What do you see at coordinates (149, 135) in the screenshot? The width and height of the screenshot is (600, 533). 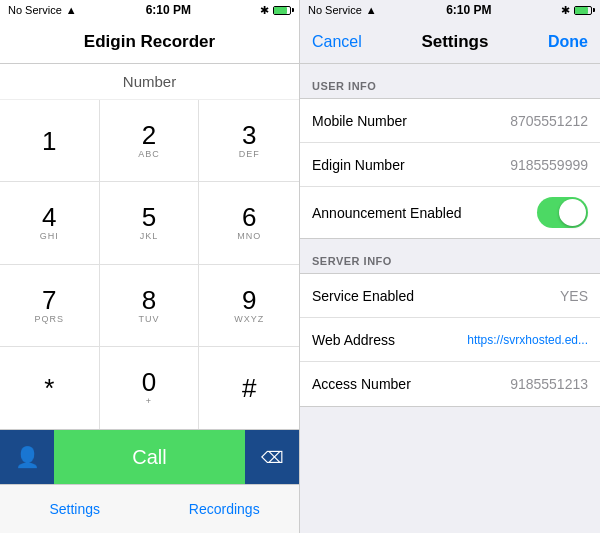 I see `digit-2: 2` at bounding box center [149, 135].